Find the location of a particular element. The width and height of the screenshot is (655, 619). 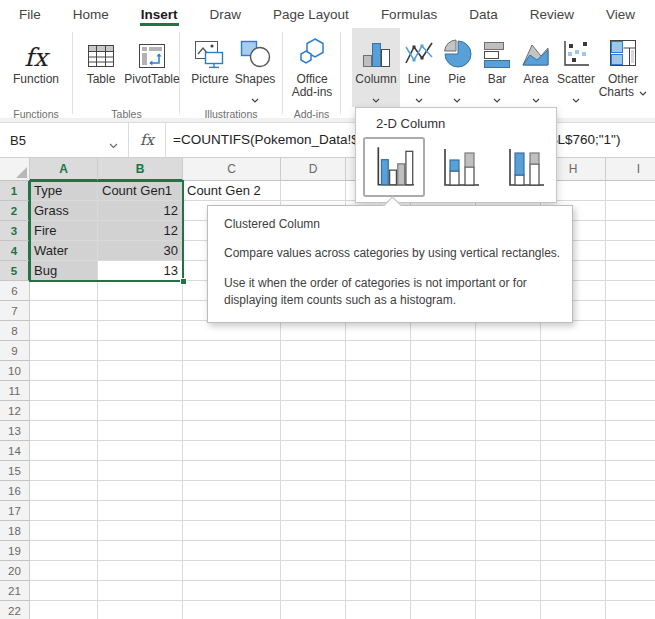

grid-cell-g22 is located at coordinates (508, 610).